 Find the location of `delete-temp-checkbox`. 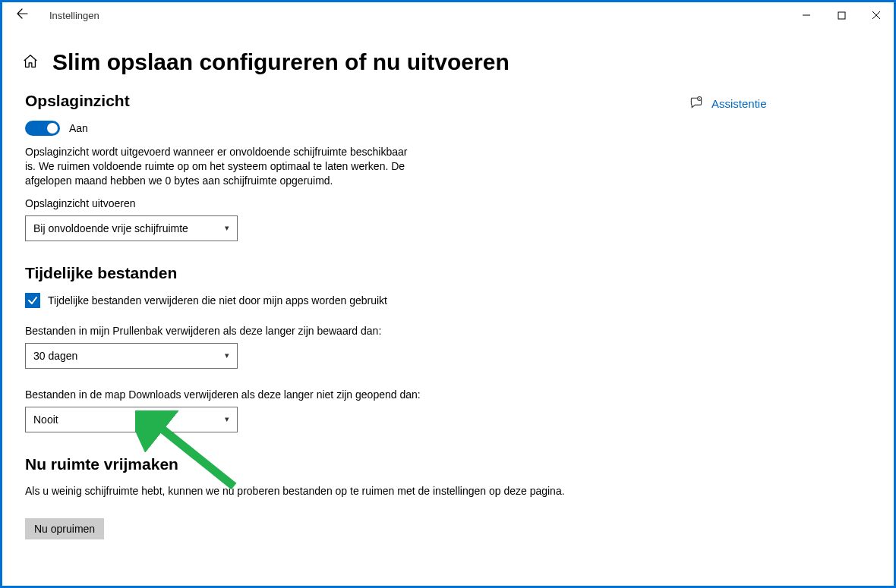

delete-temp-checkbox is located at coordinates (33, 300).